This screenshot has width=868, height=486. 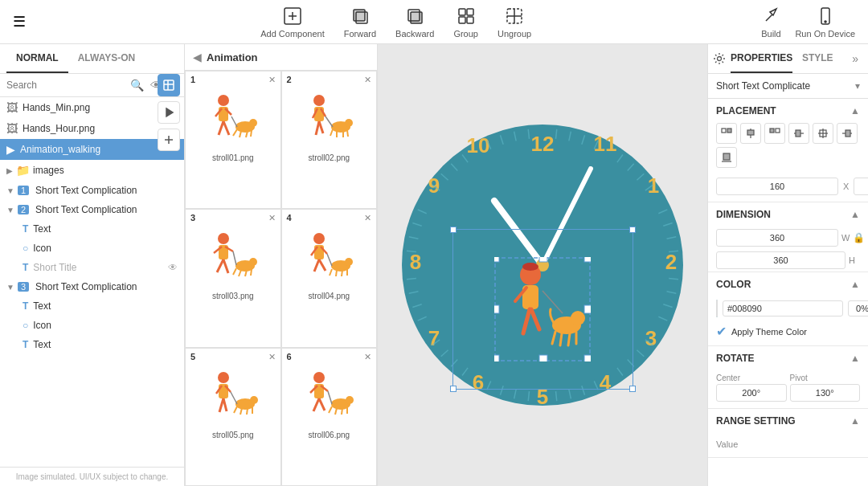 I want to click on align-top-left-button, so click(x=727, y=133).